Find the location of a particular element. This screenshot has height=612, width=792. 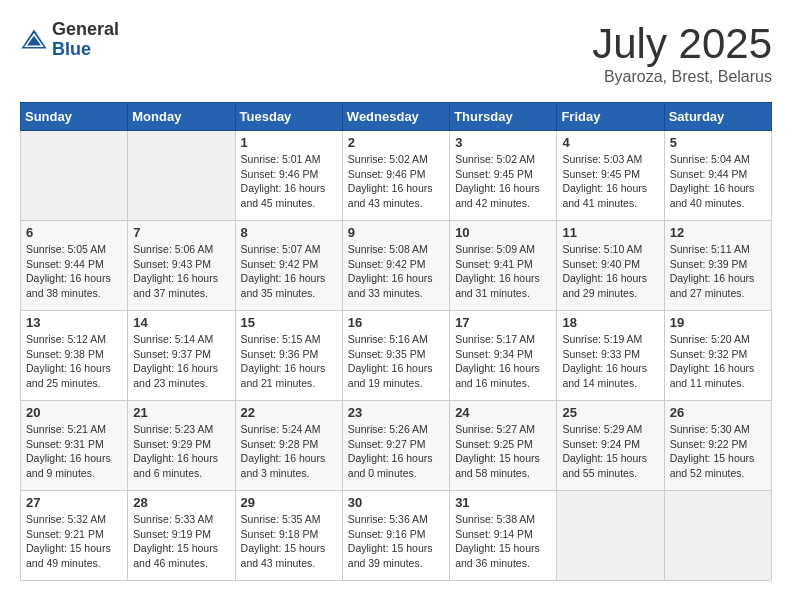

day-number: 19 is located at coordinates (718, 322).